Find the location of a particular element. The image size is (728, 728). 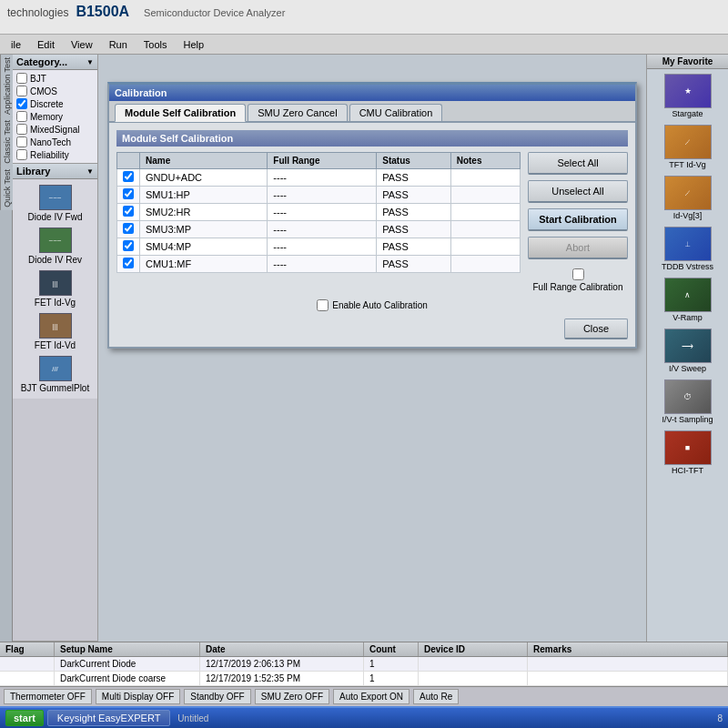

cal-row-1: SMU1:HP ---- PASS is located at coordinates (318, 195).